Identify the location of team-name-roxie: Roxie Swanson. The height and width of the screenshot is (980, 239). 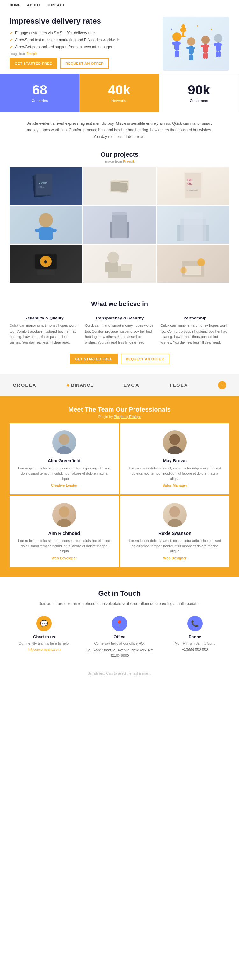
(175, 533).